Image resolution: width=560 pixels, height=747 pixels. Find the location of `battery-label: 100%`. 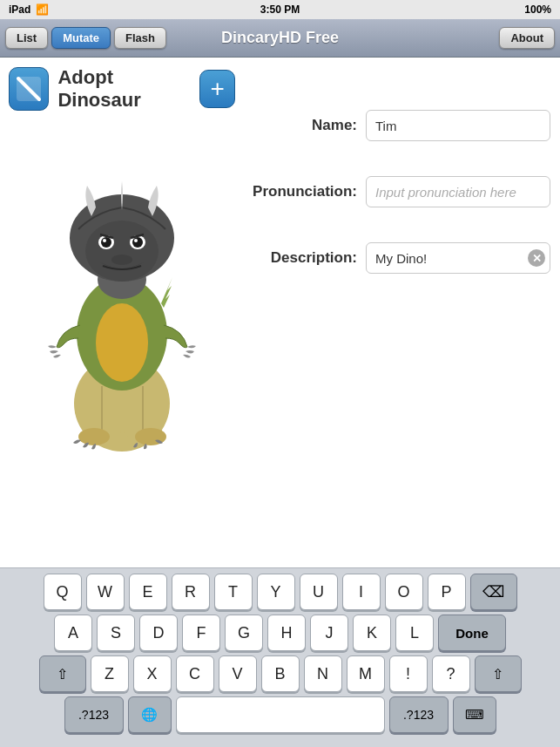

battery-label: 100% is located at coordinates (538, 10).